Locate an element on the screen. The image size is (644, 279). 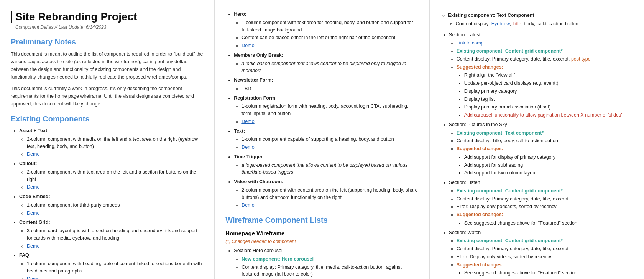
list-item: Code Embed: 1-column component for third… is located at coordinates (111, 205).